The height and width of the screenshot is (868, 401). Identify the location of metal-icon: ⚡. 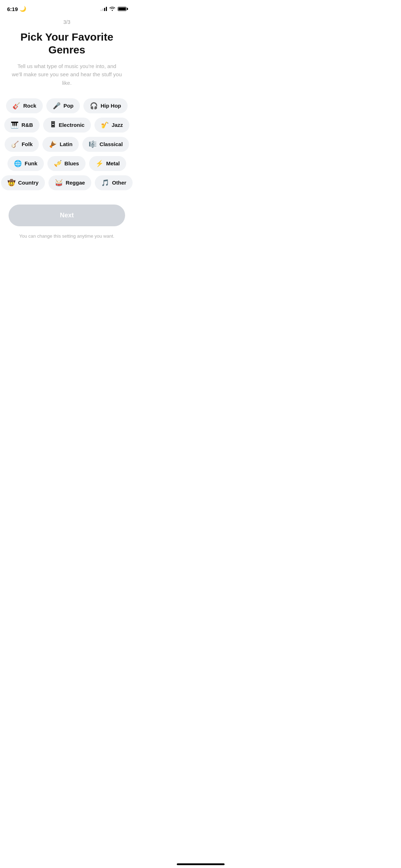
(99, 164).